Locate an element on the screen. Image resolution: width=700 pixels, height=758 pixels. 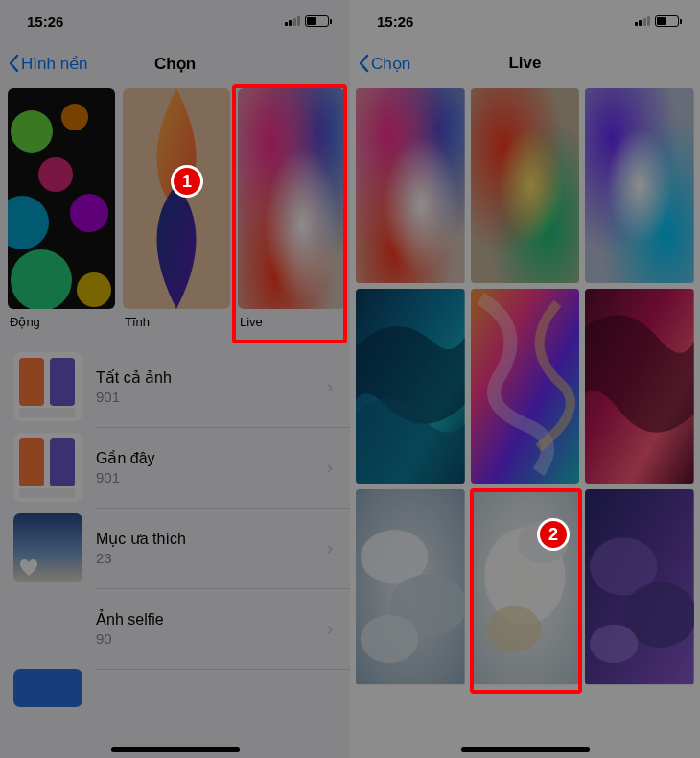
album-name: Mục ưa thích is located at coordinates (205, 539).